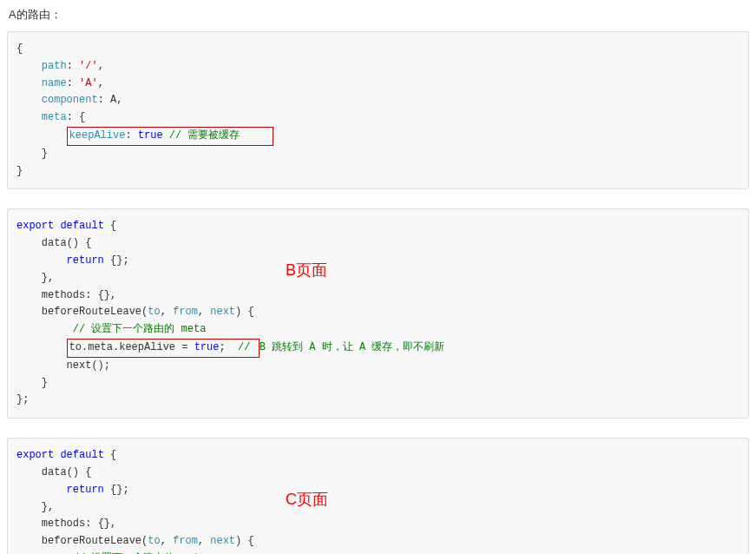 The height and width of the screenshot is (554, 756). What do you see at coordinates (113, 100) in the screenshot?
I see `code-token: A` at bounding box center [113, 100].